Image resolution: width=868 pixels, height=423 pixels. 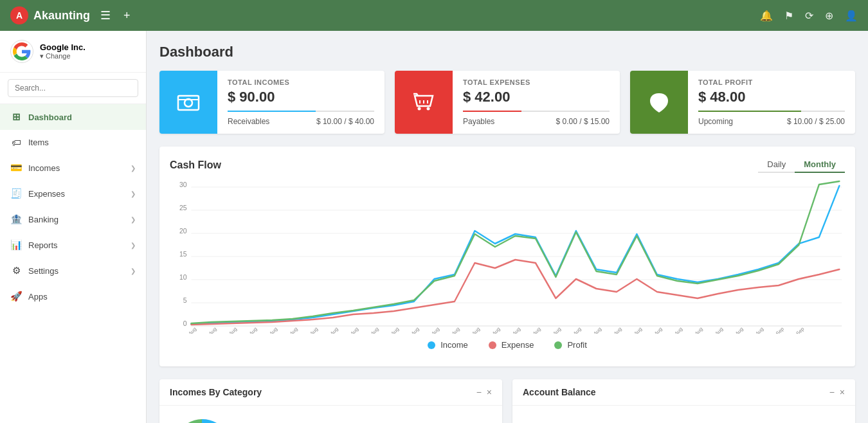 What do you see at coordinates (16, 194) in the screenshot?
I see `expenses-icon: 🧾` at bounding box center [16, 194].